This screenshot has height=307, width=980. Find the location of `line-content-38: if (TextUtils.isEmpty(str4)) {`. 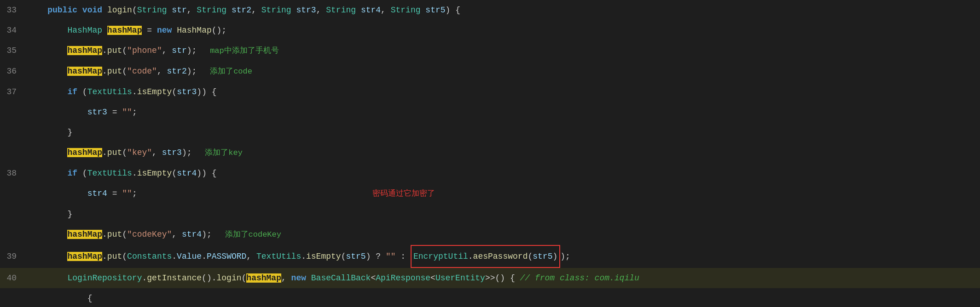

line-content-38: if (TextUtils.isEmpty(str4)) { is located at coordinates (504, 173).